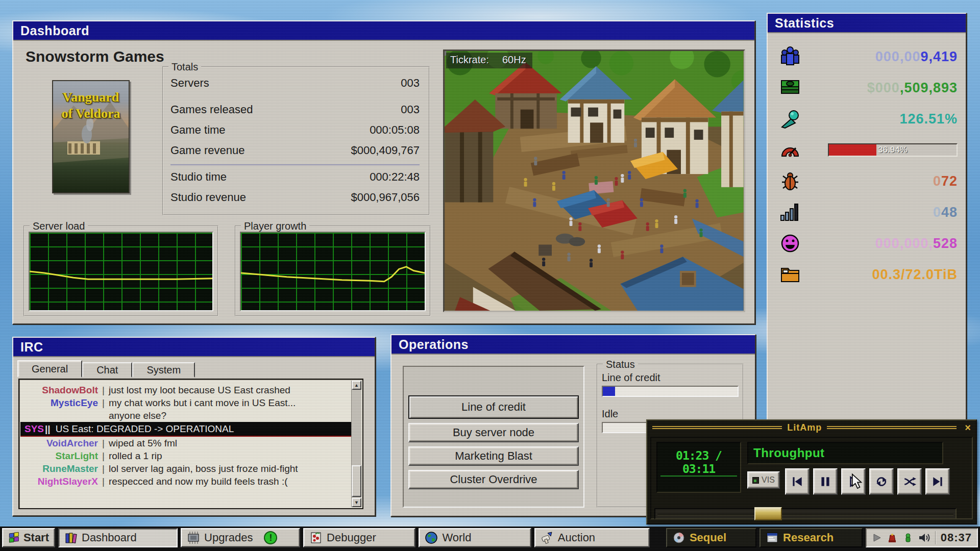  Describe the element at coordinates (475, 538) in the screenshot. I see `taskbar-item-world: World` at that location.